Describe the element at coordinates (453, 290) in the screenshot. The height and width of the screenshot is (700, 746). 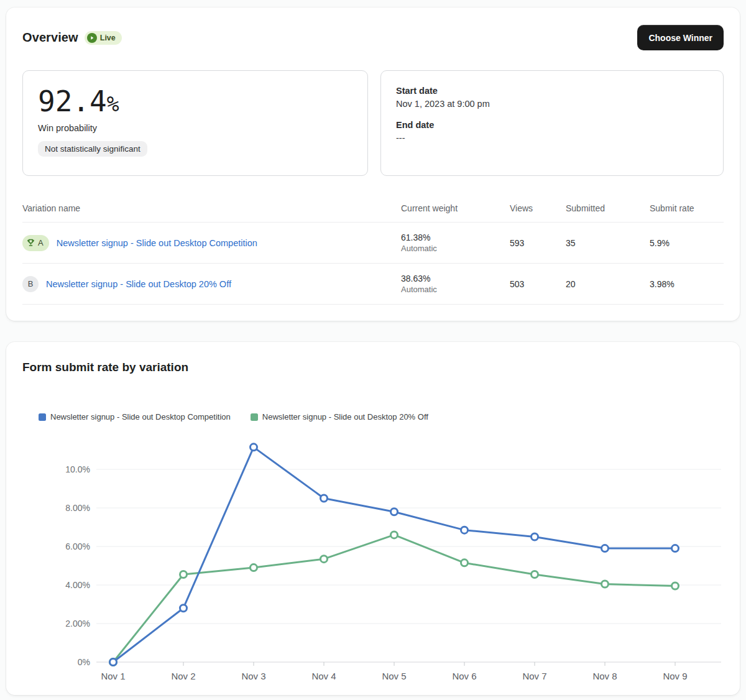
I see `variation-b-weight-mode: Automatic` at that location.